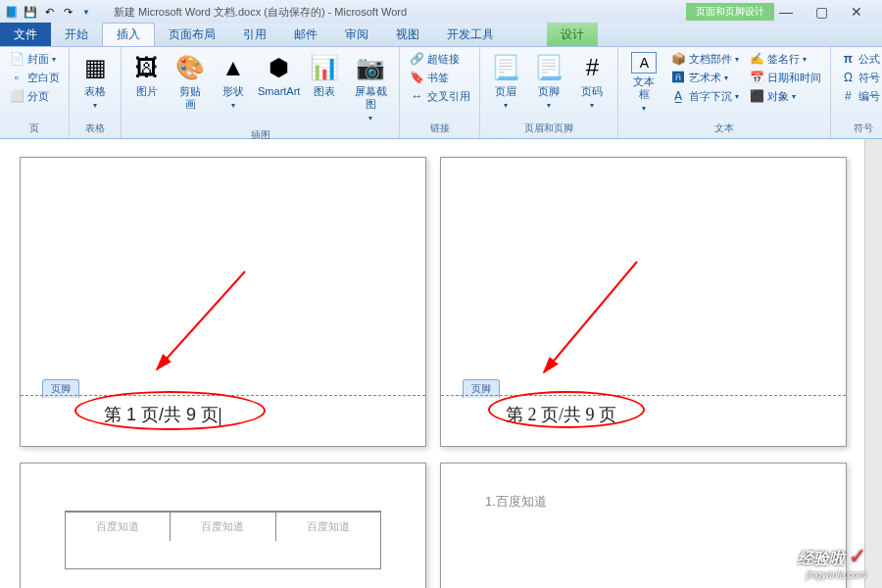  Describe the element at coordinates (95, 127) in the screenshot. I see `group-label-table: 表格` at that location.